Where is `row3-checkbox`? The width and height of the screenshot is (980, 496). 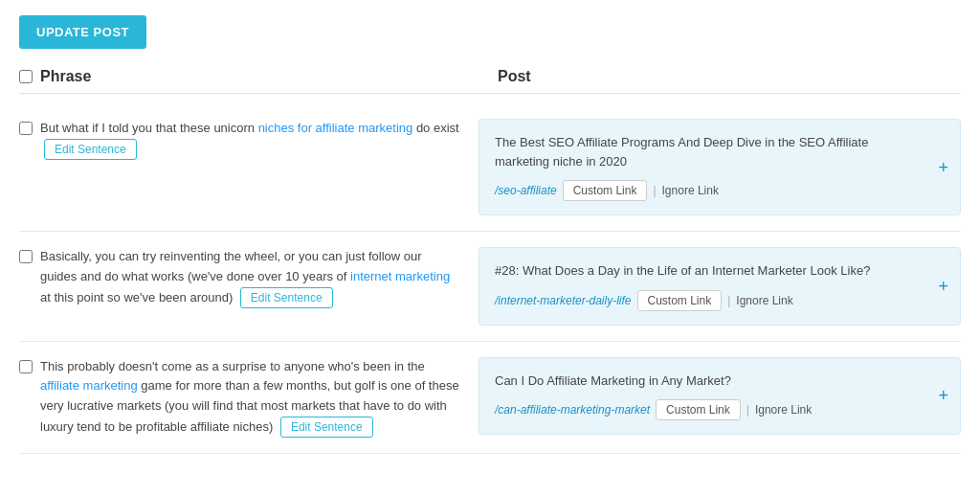
row3-checkbox is located at coordinates (26, 367).